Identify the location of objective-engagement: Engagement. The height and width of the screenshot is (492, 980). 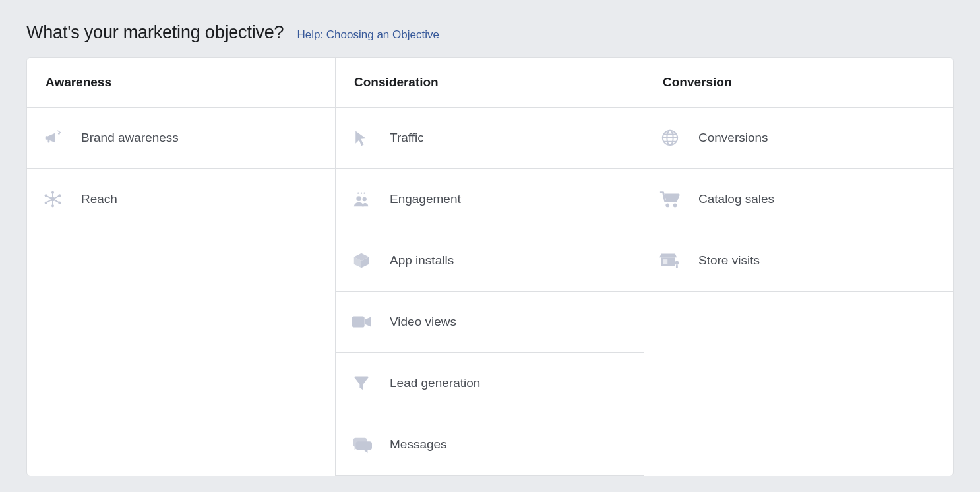
(489, 199).